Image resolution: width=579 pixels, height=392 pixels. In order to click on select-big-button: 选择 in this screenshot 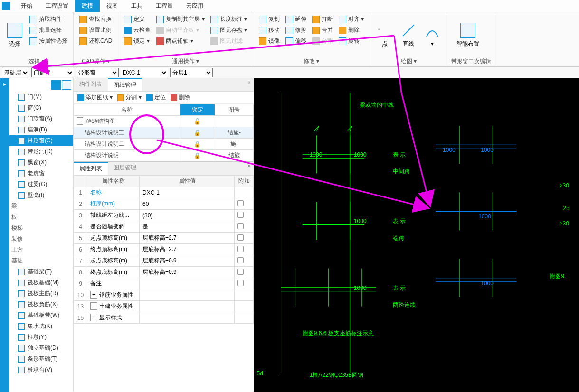, I will do `click(15, 35)`.